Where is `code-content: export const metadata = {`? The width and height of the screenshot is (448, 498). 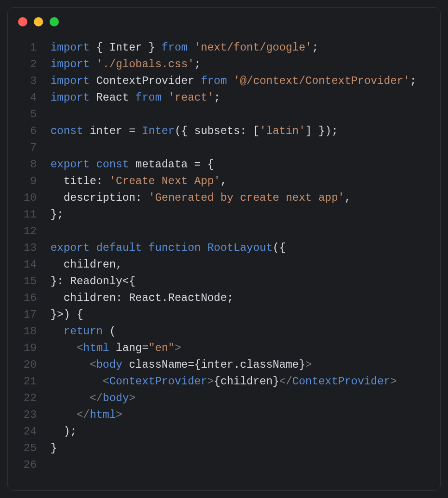
code-content: export const metadata = { is located at coordinates (246, 165).